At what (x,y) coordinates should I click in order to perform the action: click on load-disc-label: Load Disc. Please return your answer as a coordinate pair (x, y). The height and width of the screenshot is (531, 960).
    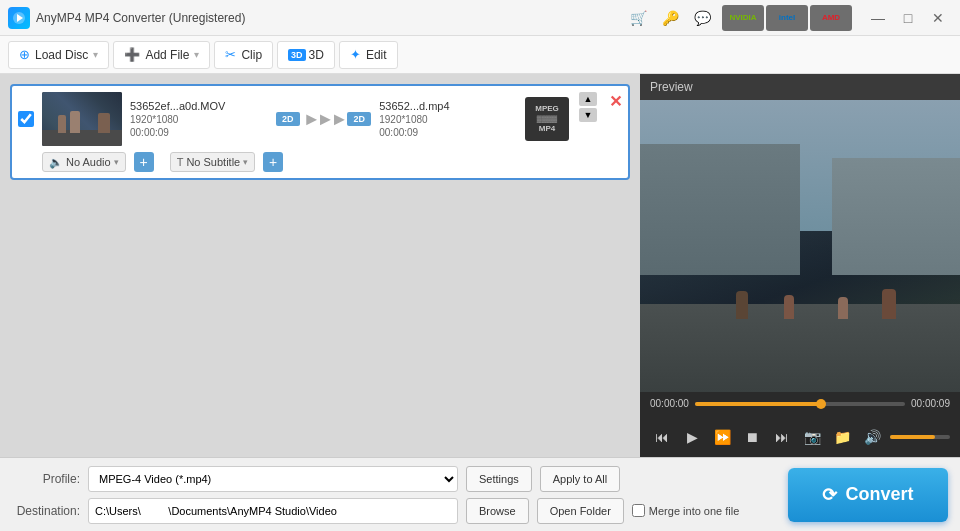
    Looking at the image, I should click on (62, 55).